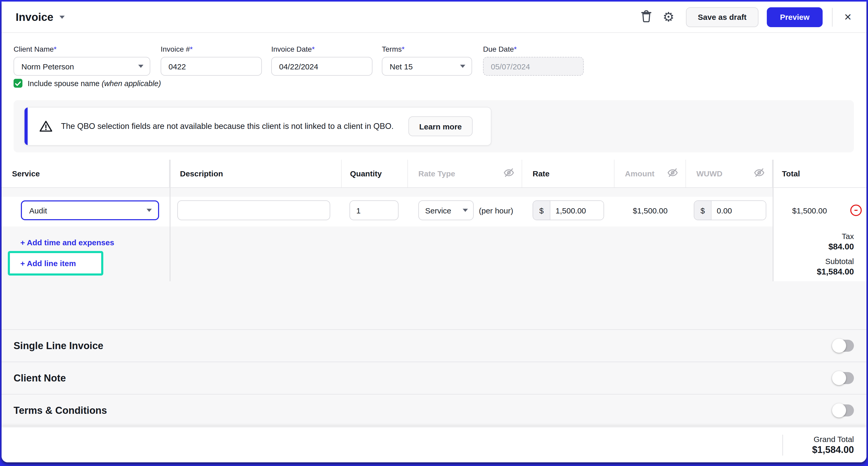  What do you see at coordinates (82, 49) in the screenshot?
I see `client-name-label: Client Name*` at bounding box center [82, 49].